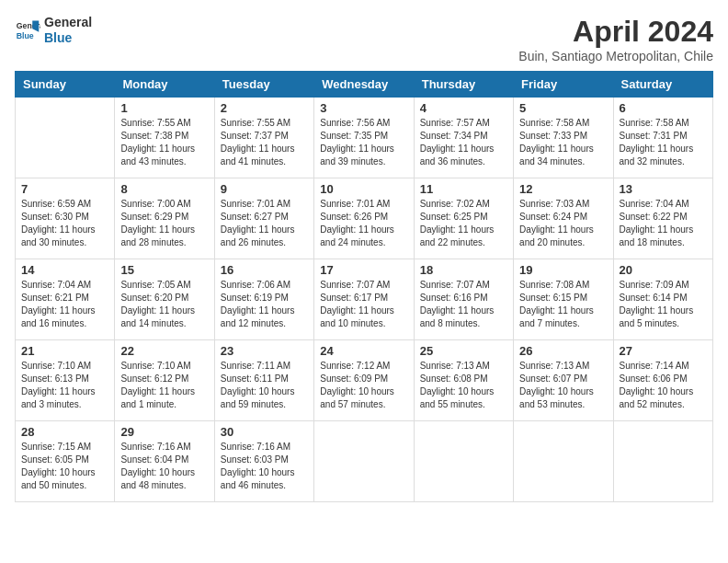 The image size is (728, 563). I want to click on day-info: Sunrise: 7:58 AMSunset: 7:33 PMDaylight:…, so click(563, 143).